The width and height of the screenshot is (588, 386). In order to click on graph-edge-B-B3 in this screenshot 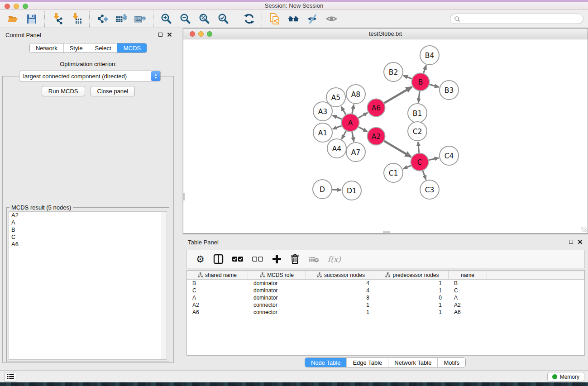, I will do `click(435, 86)`.